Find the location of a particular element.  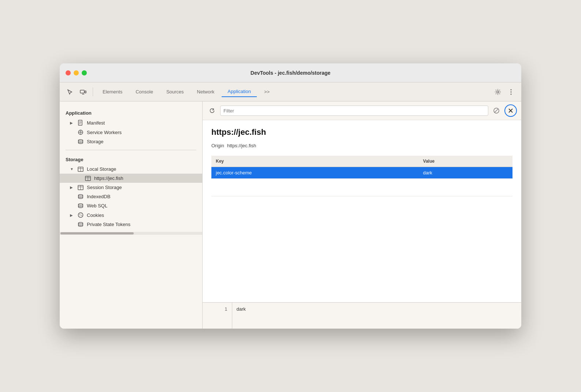

more-options-icon is located at coordinates (511, 92).